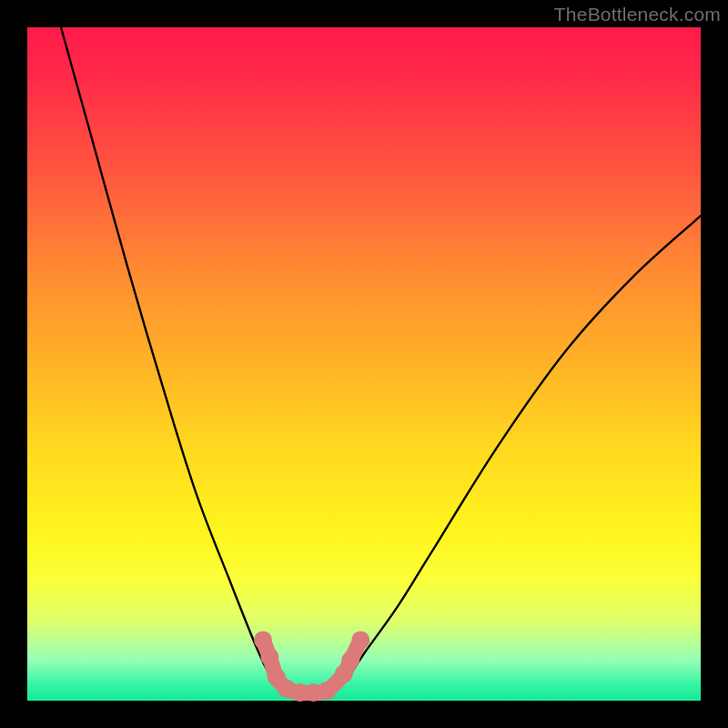 The height and width of the screenshot is (728, 728). Describe the element at coordinates (637, 15) in the screenshot. I see `watermark-text: TheBottleneck.com` at that location.